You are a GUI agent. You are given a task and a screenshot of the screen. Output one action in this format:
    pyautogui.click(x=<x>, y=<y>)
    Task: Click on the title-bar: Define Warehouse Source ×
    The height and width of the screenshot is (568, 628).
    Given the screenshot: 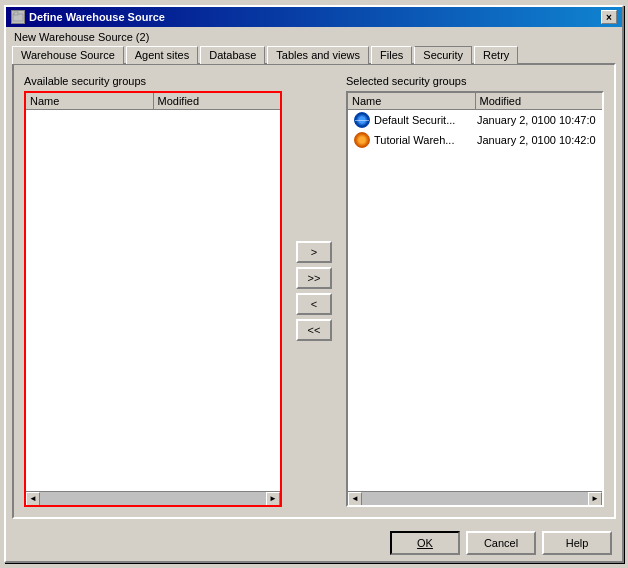 What is the action you would take?
    pyautogui.click(x=314, y=17)
    